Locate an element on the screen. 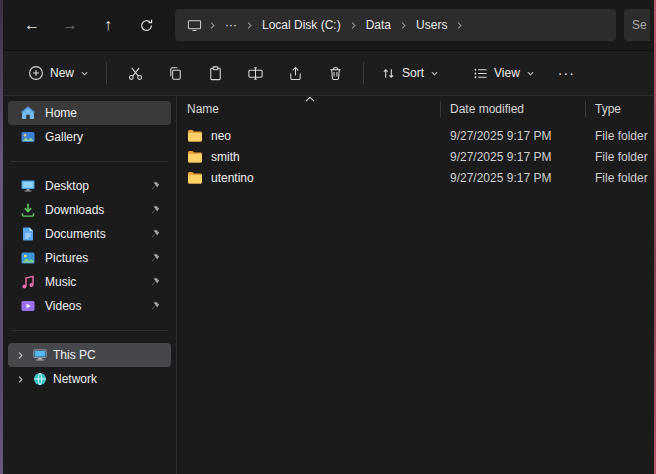 This screenshot has height=474, width=656. sidebar-item-label: Videos is located at coordinates (63, 306).